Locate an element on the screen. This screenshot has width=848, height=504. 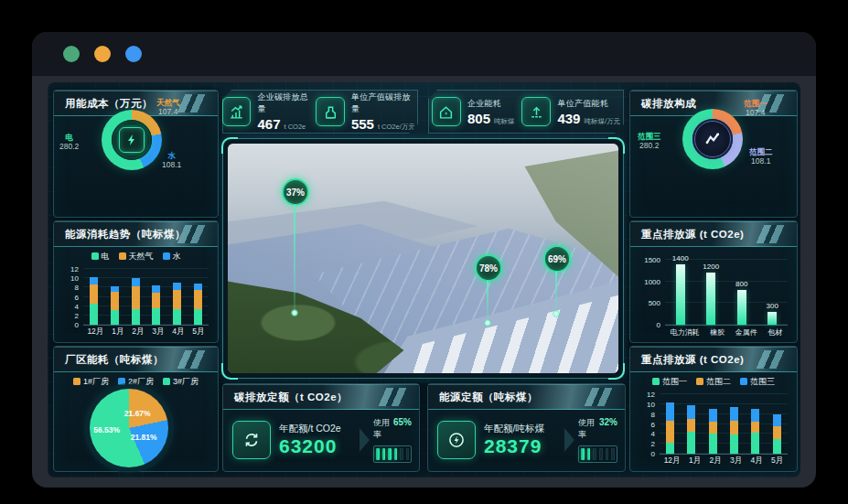
legend-item: 范围一 is located at coordinates (670, 382).